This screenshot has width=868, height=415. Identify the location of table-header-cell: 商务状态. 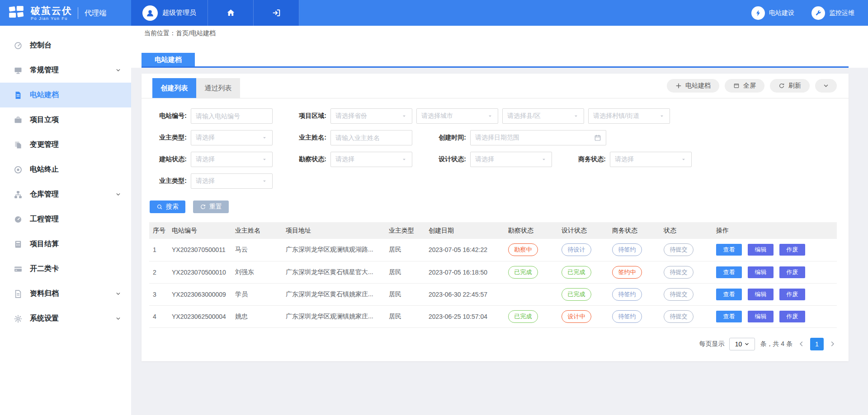
(634, 230).